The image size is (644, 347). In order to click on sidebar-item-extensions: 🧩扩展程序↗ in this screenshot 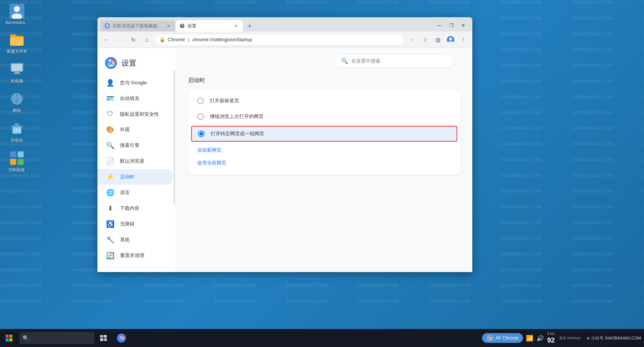, I will do `click(135, 271)`.